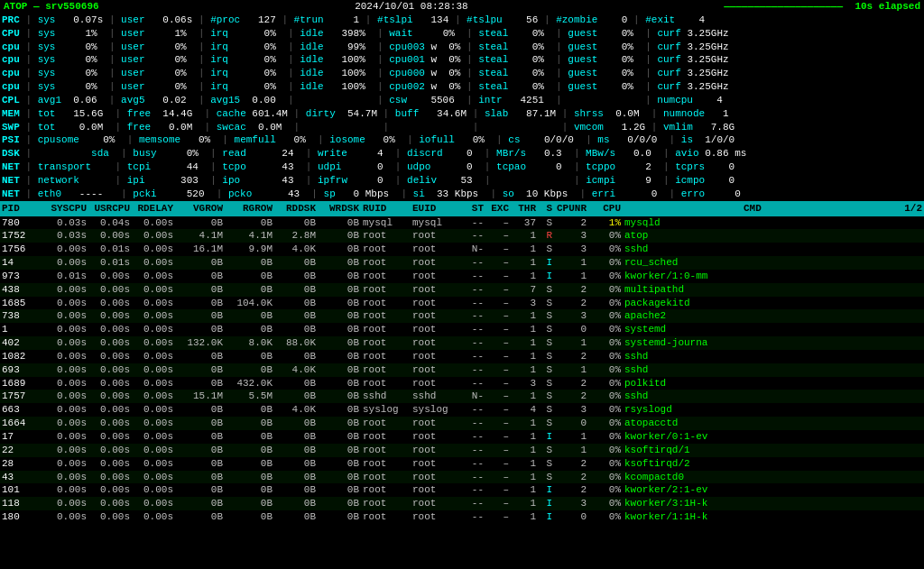 This screenshot has height=569, width=924. I want to click on proc-rddsk: 88.0K, so click(296, 343).